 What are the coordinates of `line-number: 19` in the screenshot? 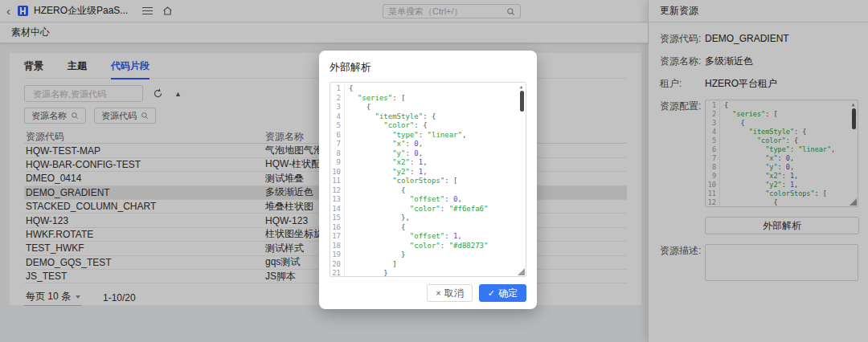 It's located at (338, 255).